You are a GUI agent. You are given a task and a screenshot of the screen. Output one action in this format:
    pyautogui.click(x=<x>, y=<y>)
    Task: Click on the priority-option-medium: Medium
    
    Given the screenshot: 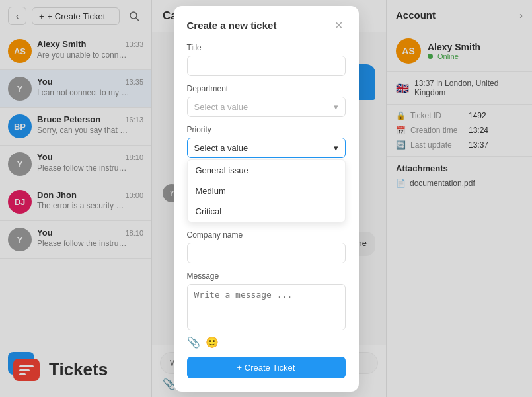 What is the action you would take?
    pyautogui.click(x=266, y=191)
    